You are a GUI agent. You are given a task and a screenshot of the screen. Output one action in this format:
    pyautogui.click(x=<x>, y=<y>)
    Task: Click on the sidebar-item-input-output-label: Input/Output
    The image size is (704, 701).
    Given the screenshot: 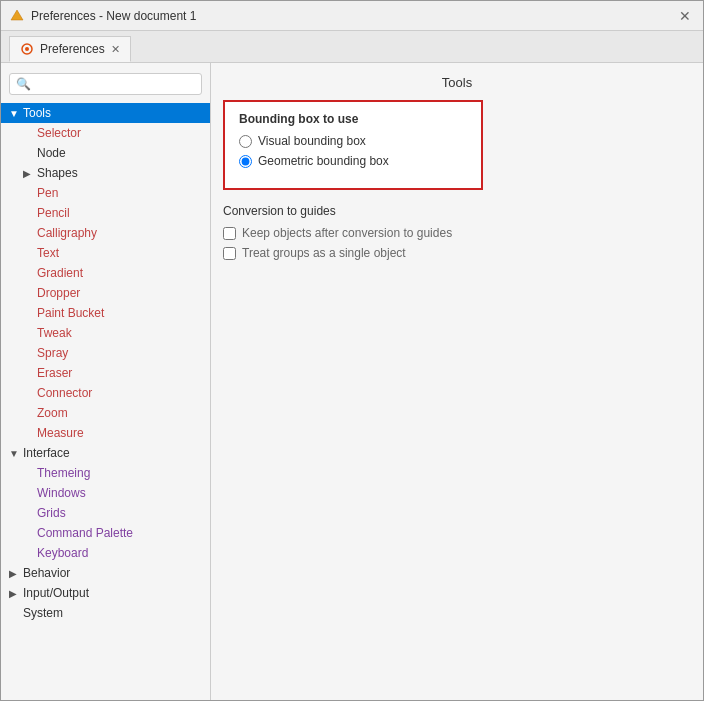 What is the action you would take?
    pyautogui.click(x=56, y=593)
    